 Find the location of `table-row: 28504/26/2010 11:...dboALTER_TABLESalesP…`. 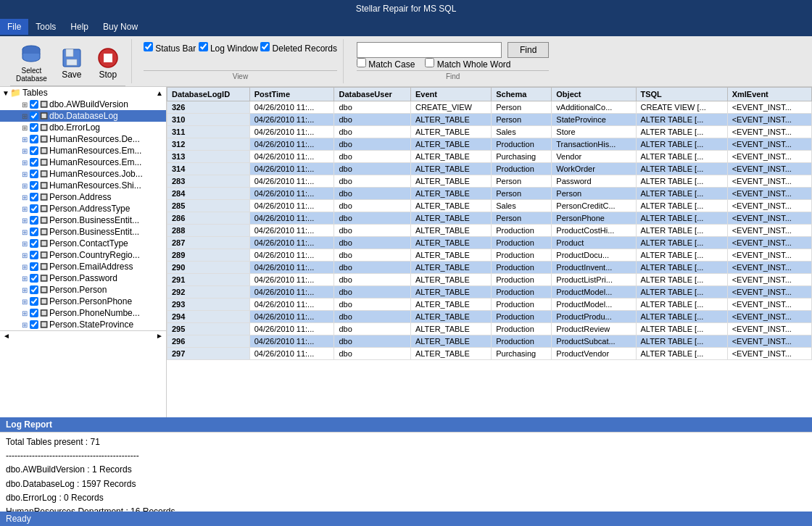

table-row: 28504/26/2010 11:...dboALTER_TABLESalesP… is located at coordinates (490, 206).